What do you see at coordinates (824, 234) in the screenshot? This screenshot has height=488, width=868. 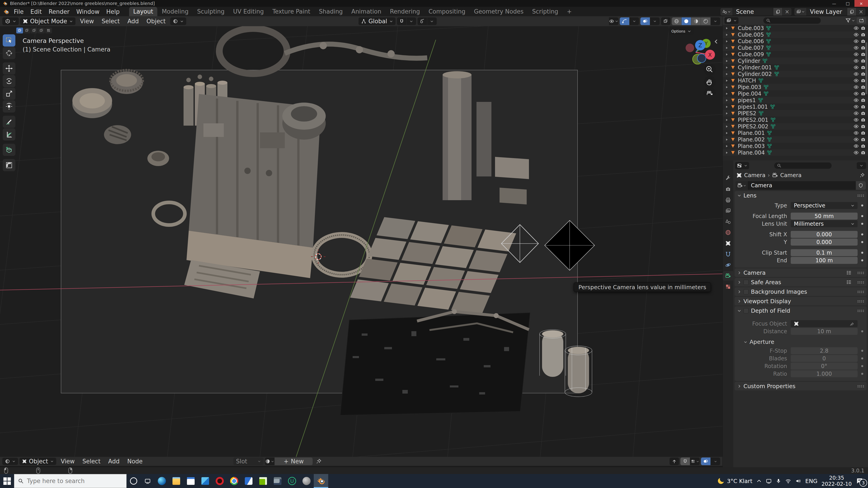 I see `shift-x-slider: 0.000` at bounding box center [824, 234].